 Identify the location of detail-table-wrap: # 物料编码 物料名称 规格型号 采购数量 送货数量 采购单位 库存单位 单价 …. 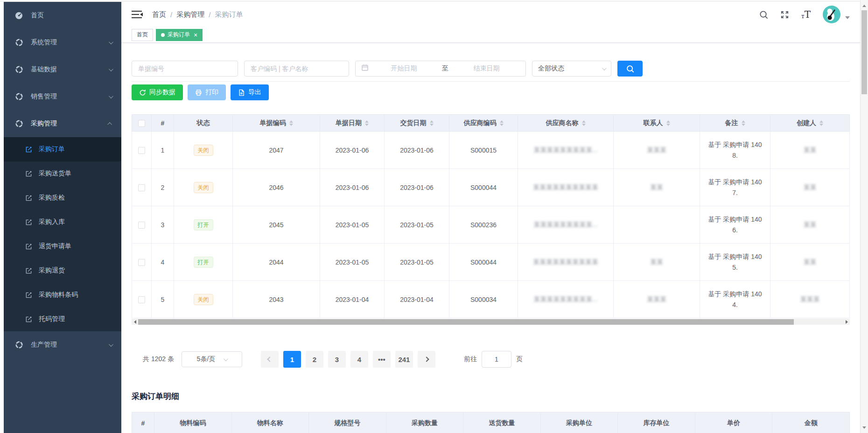
(491, 423).